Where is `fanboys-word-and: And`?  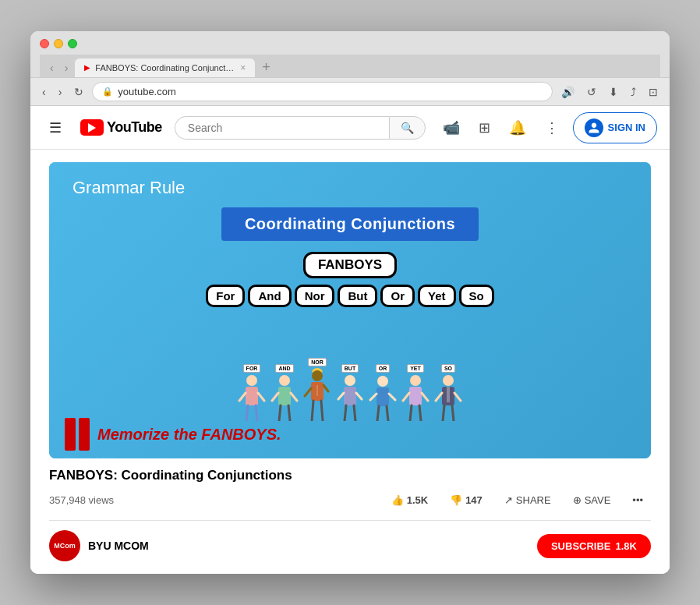
fanboys-word-and: And is located at coordinates (270, 296).